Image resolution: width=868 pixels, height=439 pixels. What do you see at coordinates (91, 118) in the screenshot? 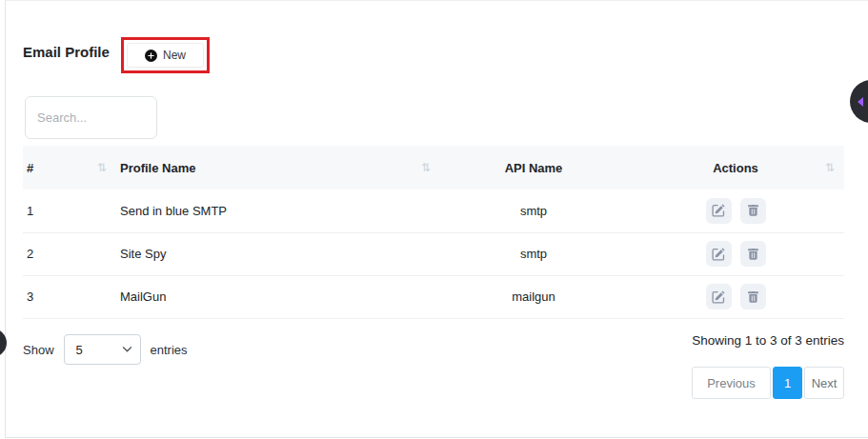
I see `search-input` at bounding box center [91, 118].